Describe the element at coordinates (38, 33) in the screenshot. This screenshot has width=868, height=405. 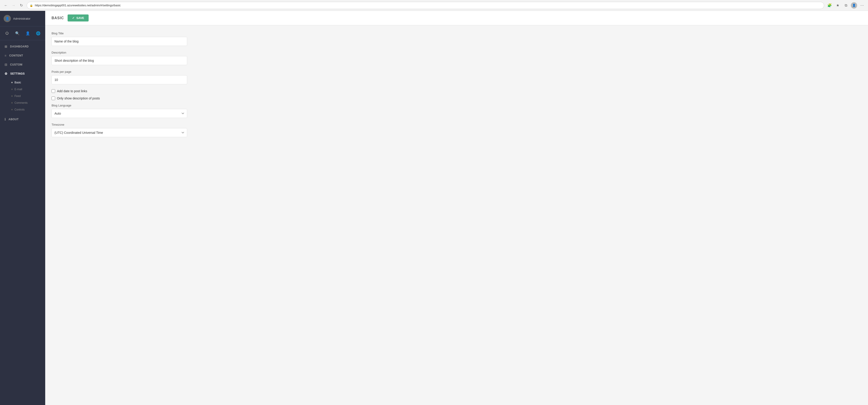
I see `globe-icon-button: 🌐` at that location.